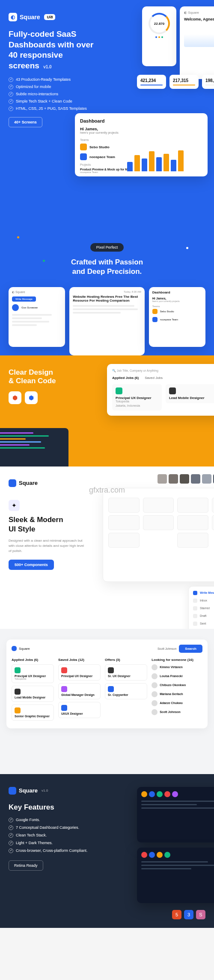 The width and height of the screenshot is (214, 980). I want to click on pixel-perfect-section: Pixel Perfect Crafted with Passionand De…, so click(107, 293).